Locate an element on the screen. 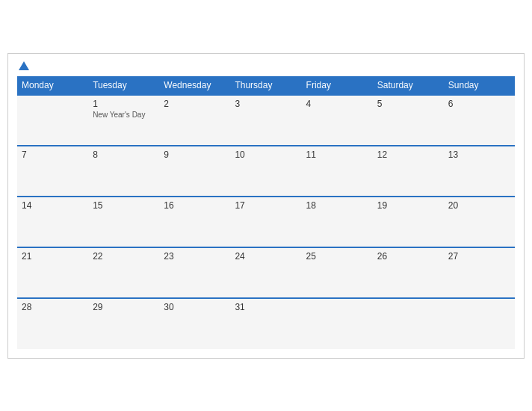  day-number: 11 is located at coordinates (338, 155).